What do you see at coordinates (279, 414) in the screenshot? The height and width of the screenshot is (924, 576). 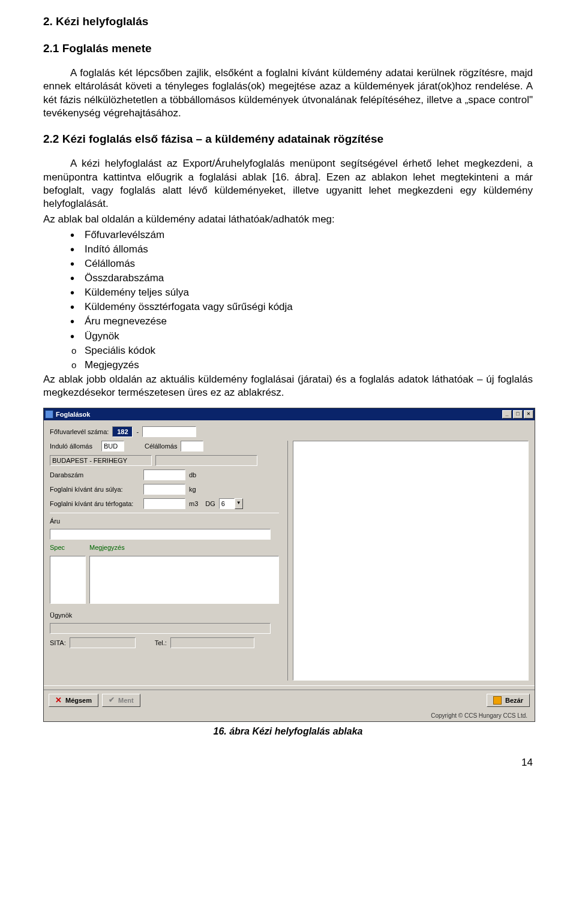 I see `window-title: Foglalások` at bounding box center [279, 414].